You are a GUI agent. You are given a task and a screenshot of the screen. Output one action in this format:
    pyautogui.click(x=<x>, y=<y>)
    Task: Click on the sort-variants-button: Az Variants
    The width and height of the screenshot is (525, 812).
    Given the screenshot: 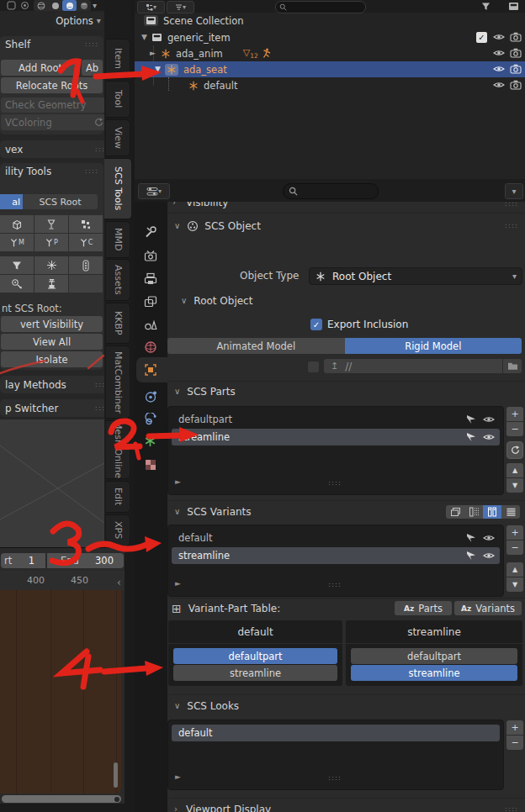 What is the action you would take?
    pyautogui.click(x=488, y=609)
    